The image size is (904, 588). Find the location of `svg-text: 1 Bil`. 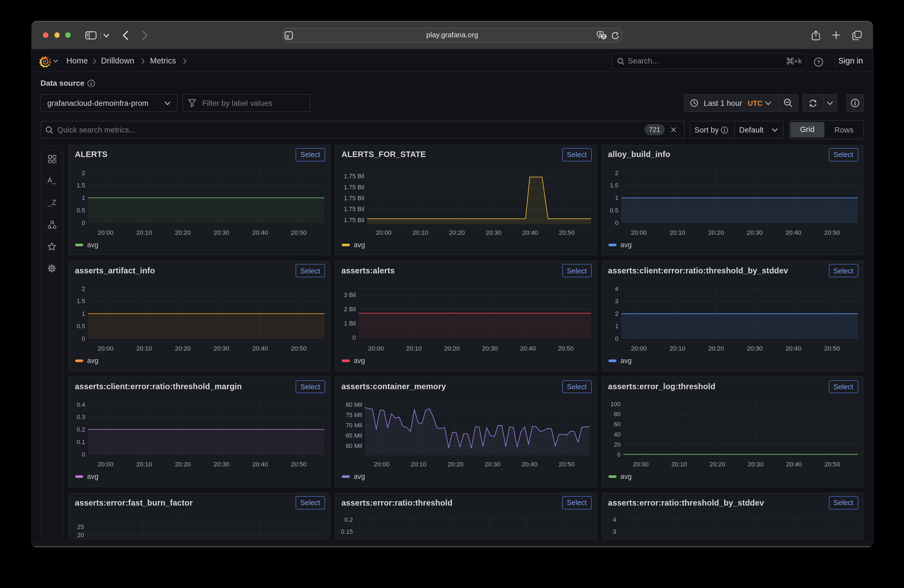

svg-text: 1 Bil is located at coordinates (349, 323).